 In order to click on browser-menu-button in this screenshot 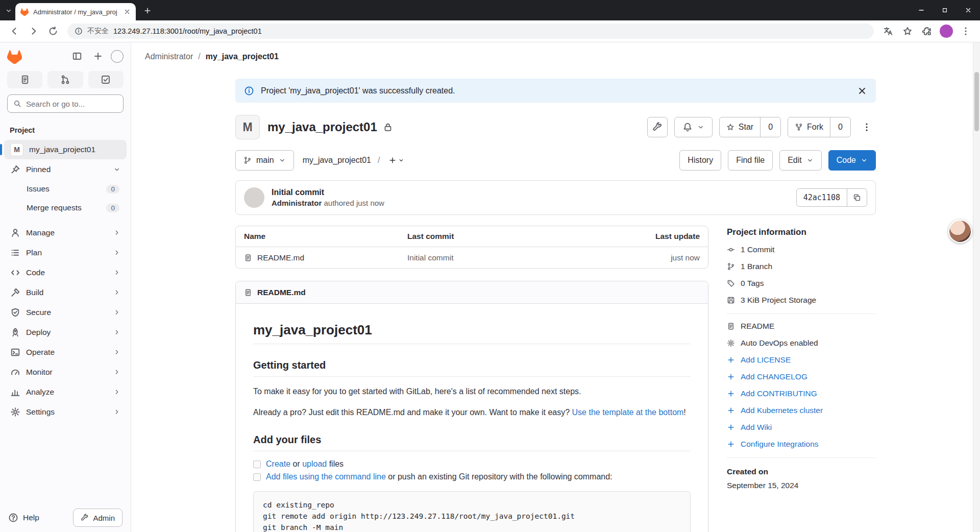, I will do `click(966, 31)`.